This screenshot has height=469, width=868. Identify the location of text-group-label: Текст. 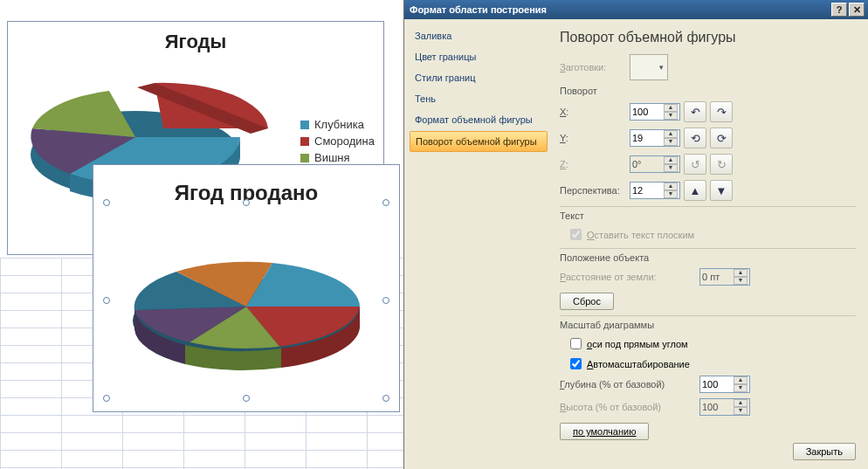
(707, 213).